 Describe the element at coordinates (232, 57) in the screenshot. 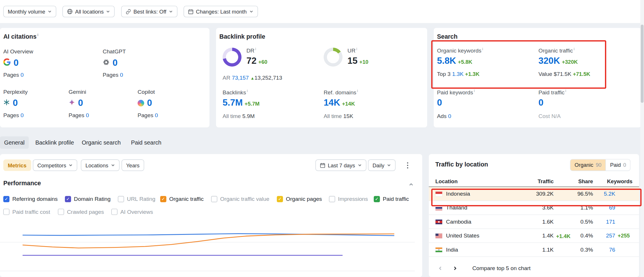

I see `dr-donut-chart` at that location.